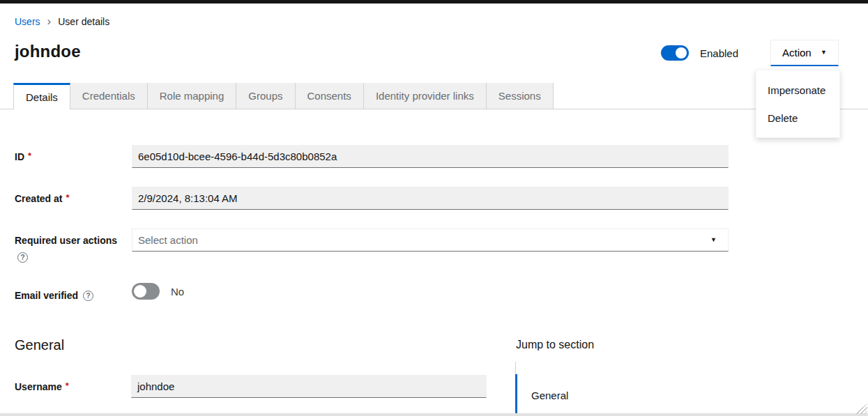 The width and height of the screenshot is (868, 416). I want to click on tab-sessions: Sessions, so click(520, 96).